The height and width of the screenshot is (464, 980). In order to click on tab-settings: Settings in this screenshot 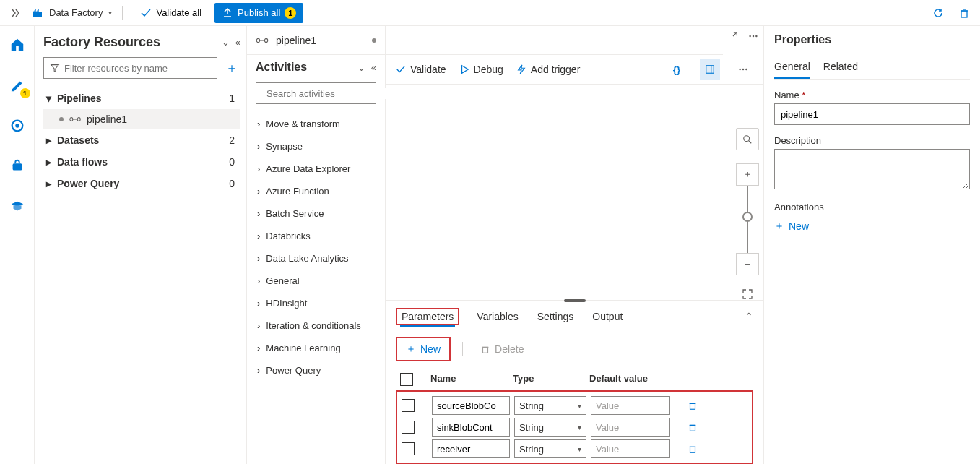, I will do `click(556, 317)`.